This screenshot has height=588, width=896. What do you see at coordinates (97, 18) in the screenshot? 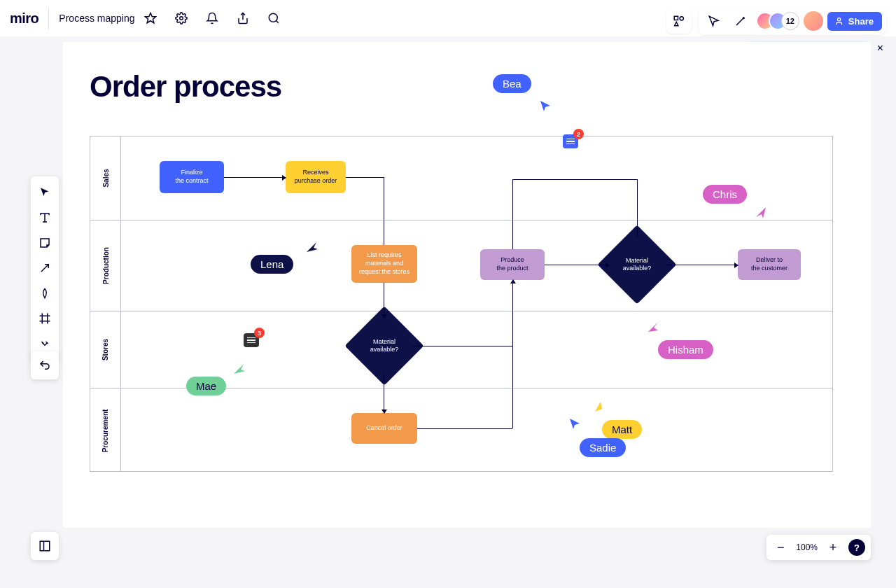
I see `board-name: Process mapping` at bounding box center [97, 18].